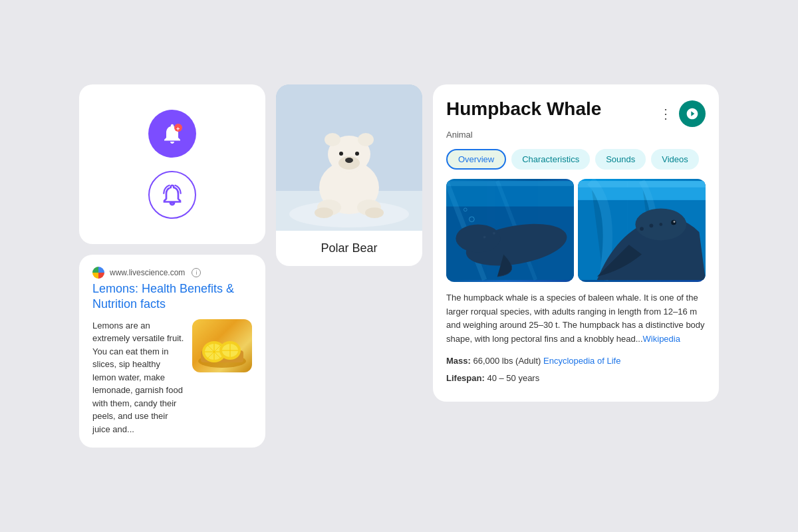 This screenshot has width=798, height=532. I want to click on tab-videos: Videos, so click(675, 160).